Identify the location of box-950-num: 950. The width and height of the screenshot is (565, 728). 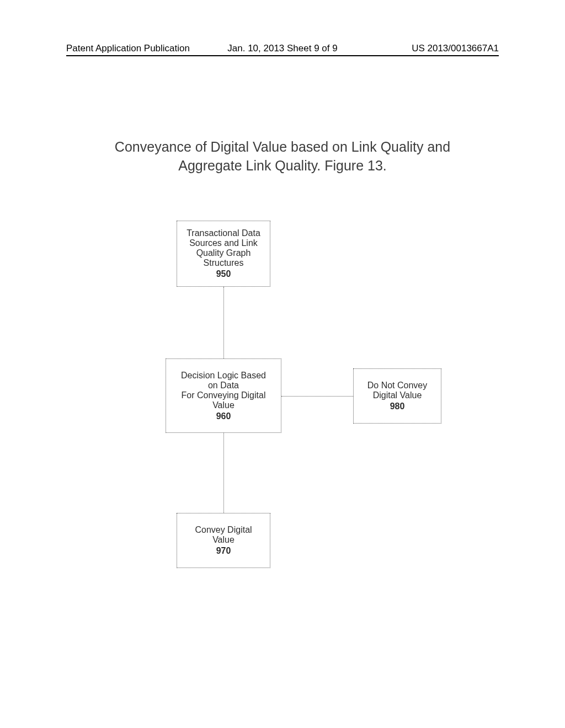
(224, 274).